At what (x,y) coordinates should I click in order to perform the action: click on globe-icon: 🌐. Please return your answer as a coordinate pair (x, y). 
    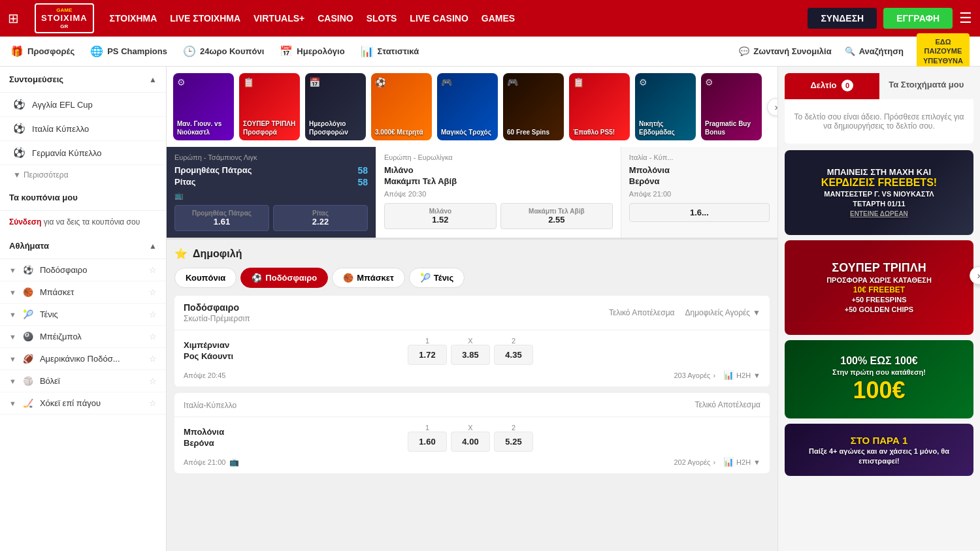
    Looking at the image, I should click on (97, 51).